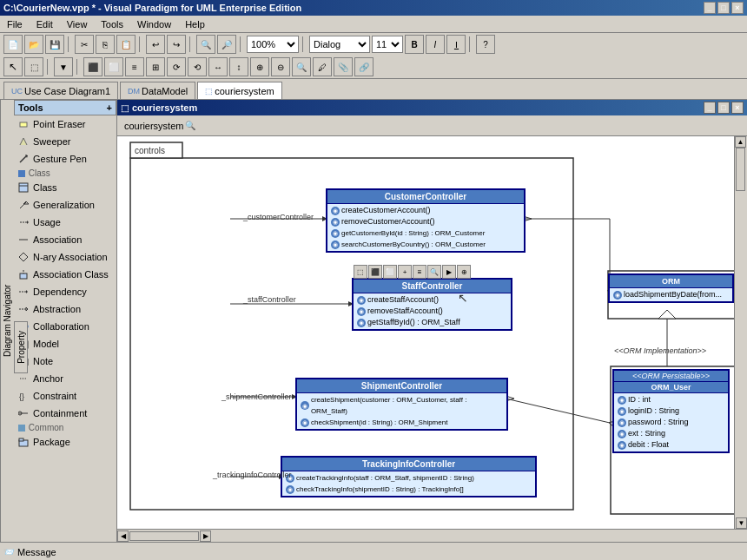  I want to click on zoom-select: 100%, so click(273, 44).